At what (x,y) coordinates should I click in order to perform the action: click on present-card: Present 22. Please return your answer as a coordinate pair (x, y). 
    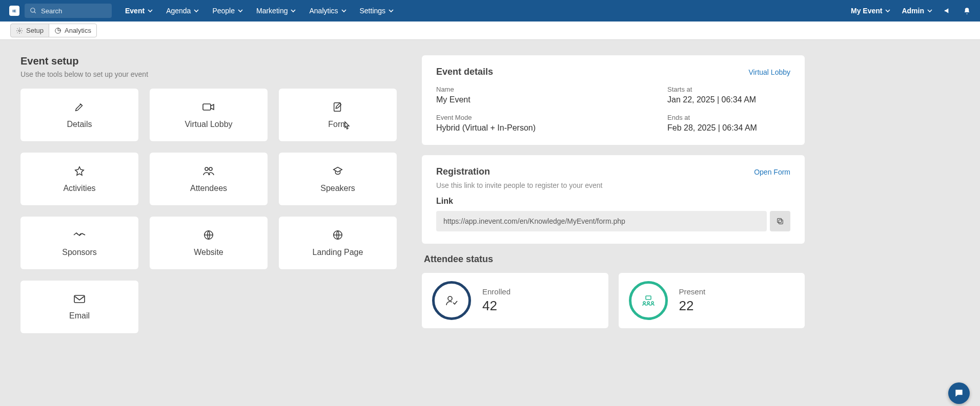
    Looking at the image, I should click on (712, 301).